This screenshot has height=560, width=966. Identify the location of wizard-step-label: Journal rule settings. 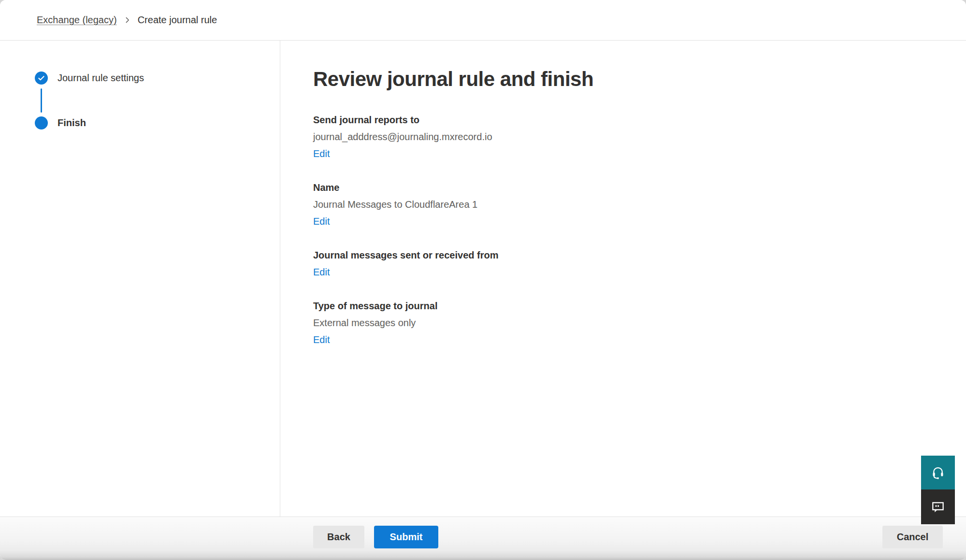
(101, 78).